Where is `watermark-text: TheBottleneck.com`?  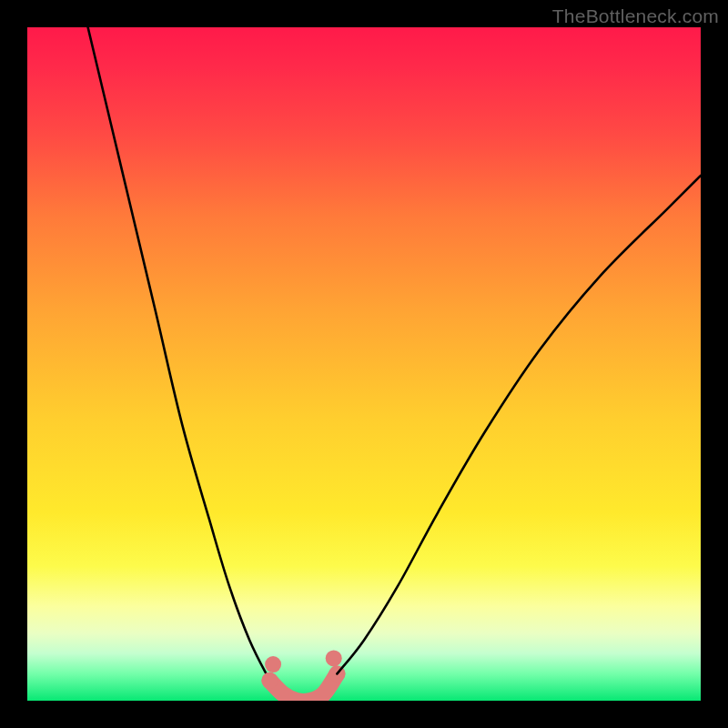
watermark-text: TheBottleneck.com is located at coordinates (635, 16).